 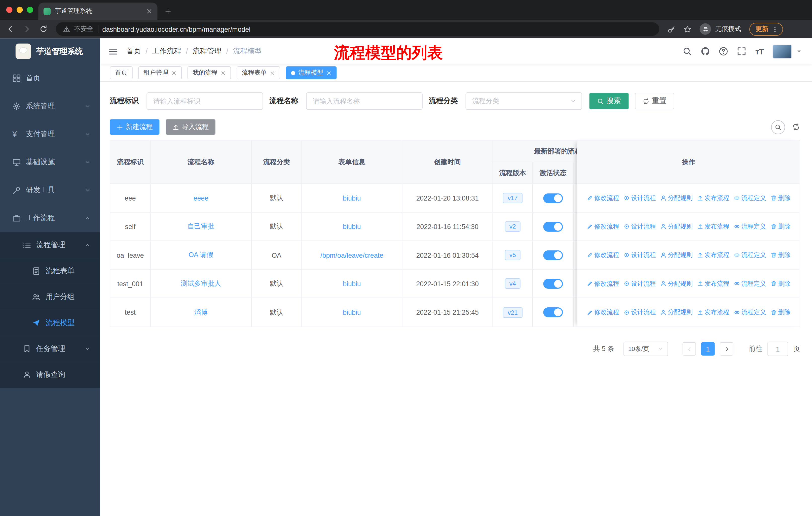 I want to click on chrome-menu-icon, so click(x=775, y=29).